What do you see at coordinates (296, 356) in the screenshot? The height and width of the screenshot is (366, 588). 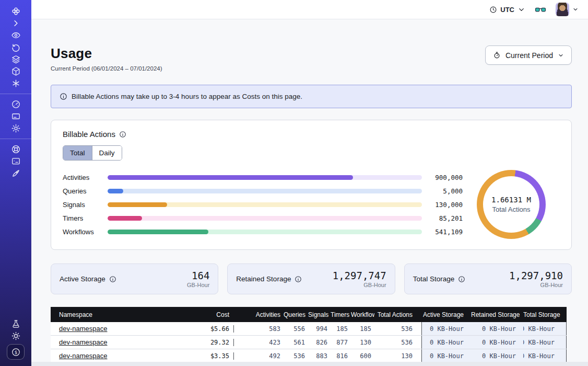 I see `cell-queries: 536` at bounding box center [296, 356].